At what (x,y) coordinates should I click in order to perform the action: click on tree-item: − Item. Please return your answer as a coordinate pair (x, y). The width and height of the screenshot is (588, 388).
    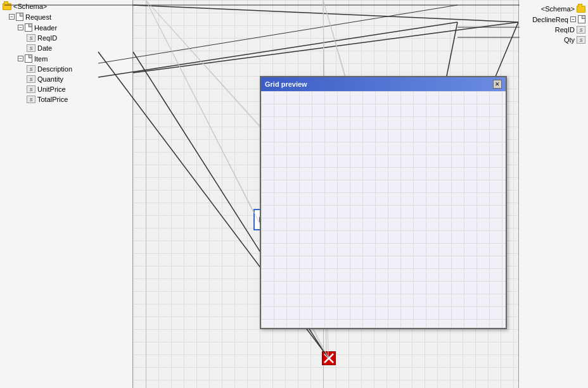
    Looking at the image, I should click on (66, 58).